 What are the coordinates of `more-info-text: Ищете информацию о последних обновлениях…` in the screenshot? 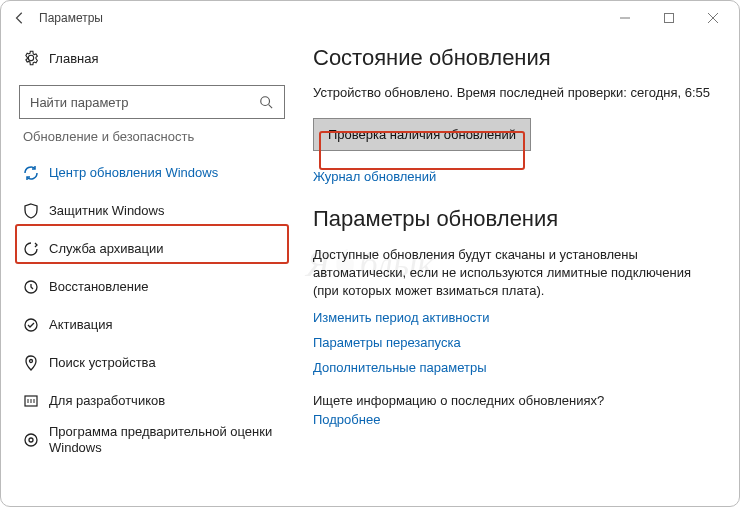 It's located at (514, 400).